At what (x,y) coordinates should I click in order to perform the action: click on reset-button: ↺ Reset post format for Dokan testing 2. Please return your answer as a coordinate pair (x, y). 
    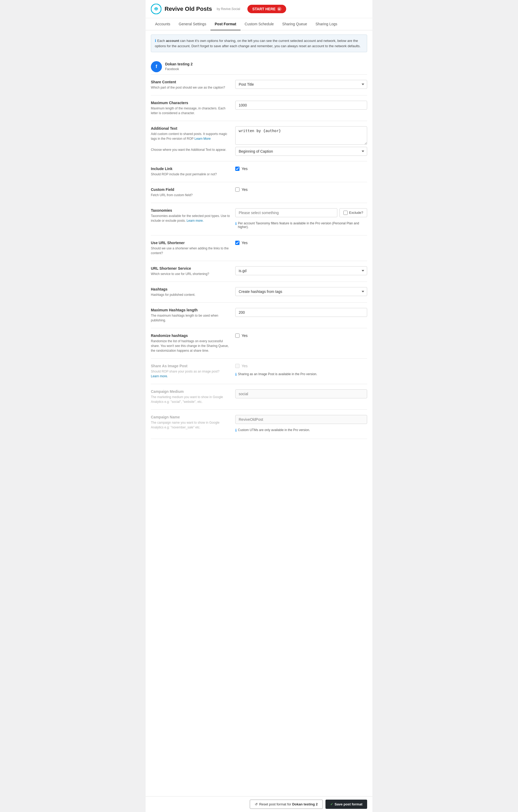
    Looking at the image, I should click on (286, 804).